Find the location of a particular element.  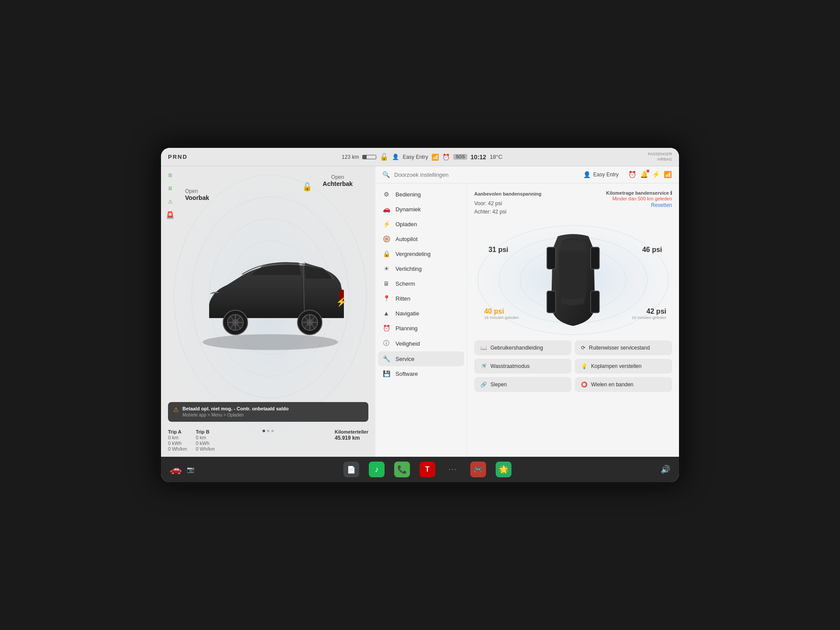

settings-item-autopilot: 🛞 Autopilot is located at coordinates (421, 239).